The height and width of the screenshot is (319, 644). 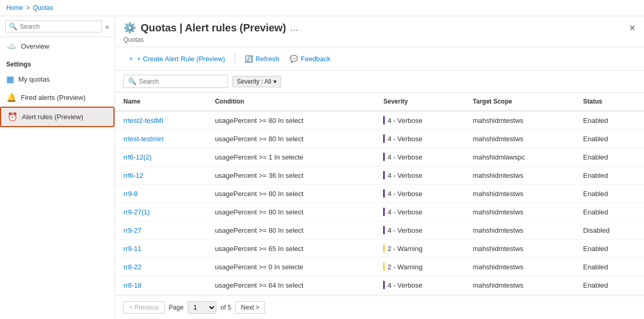 I want to click on alert-rule-link: rr8-18, so click(x=133, y=286).